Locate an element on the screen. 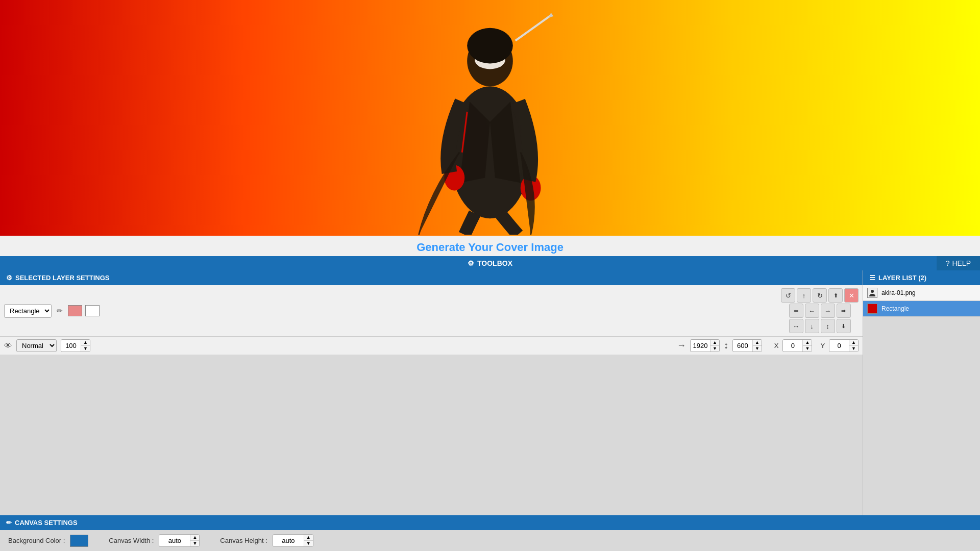 This screenshot has width=980, height=551. height-input: 600 is located at coordinates (743, 346).